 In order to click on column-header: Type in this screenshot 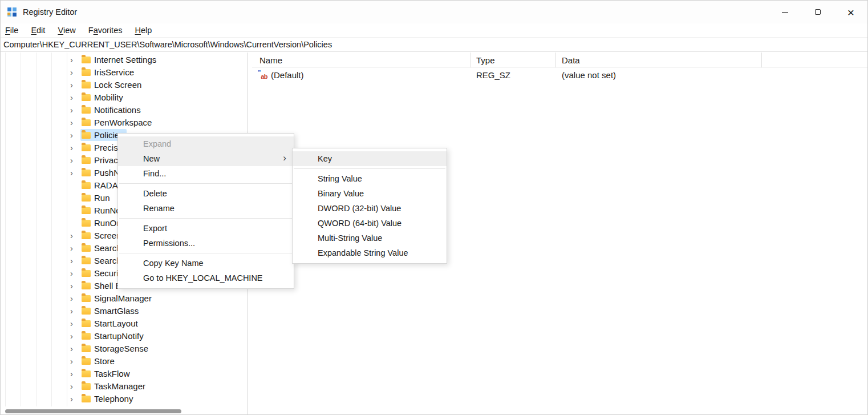, I will do `click(513, 60)`.